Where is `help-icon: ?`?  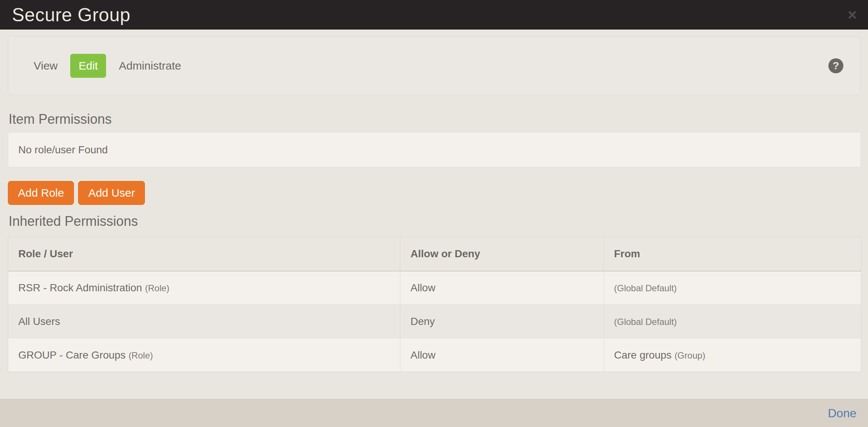 help-icon: ? is located at coordinates (836, 66).